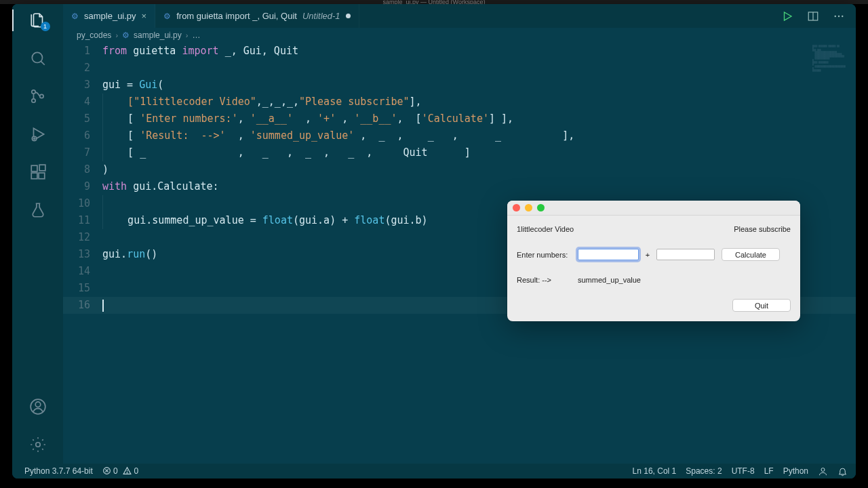  What do you see at coordinates (654, 261) in the screenshot?
I see `guietta-window: 1littlecoder Video Please subscribe Ente…` at bounding box center [654, 261].